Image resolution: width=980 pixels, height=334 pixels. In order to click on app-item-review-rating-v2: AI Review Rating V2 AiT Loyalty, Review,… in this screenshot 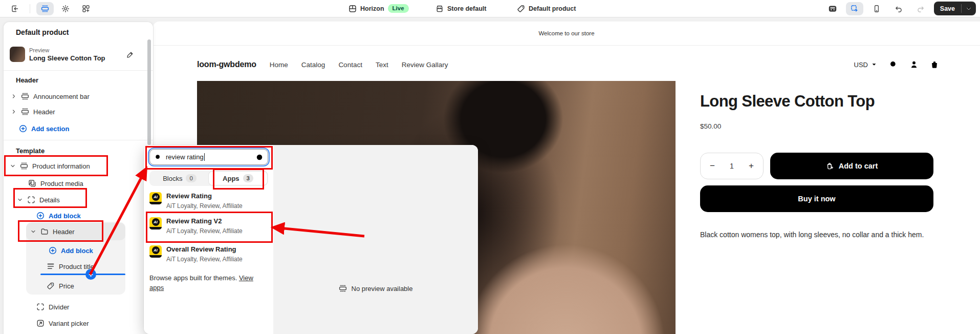, I will do `click(209, 228)`.